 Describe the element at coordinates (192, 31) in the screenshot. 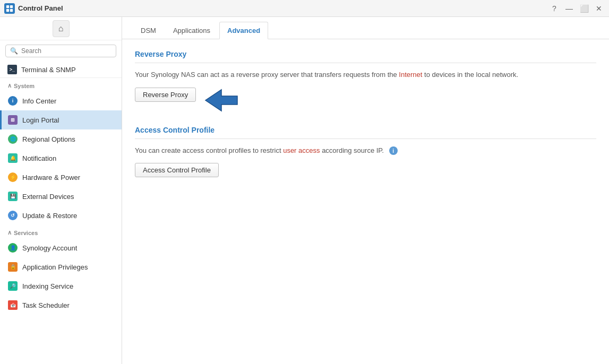

I see `tab-applications-label: Applications` at that location.